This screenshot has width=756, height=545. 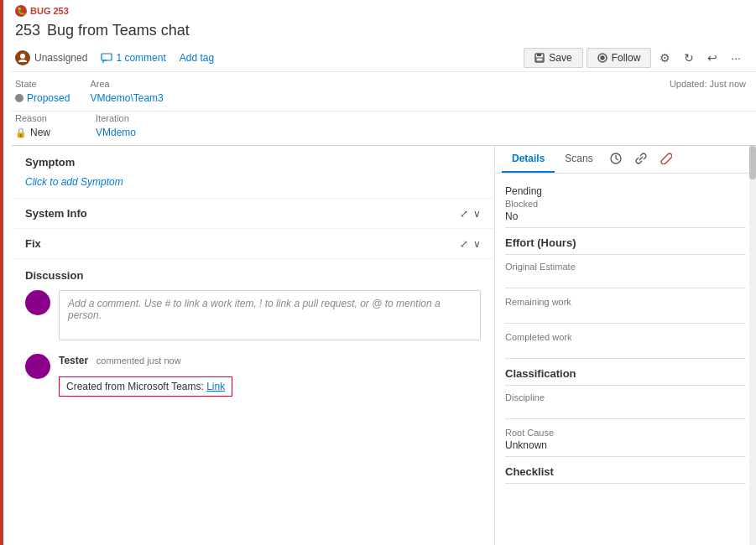 I want to click on classification-header: Classification, so click(x=626, y=374).